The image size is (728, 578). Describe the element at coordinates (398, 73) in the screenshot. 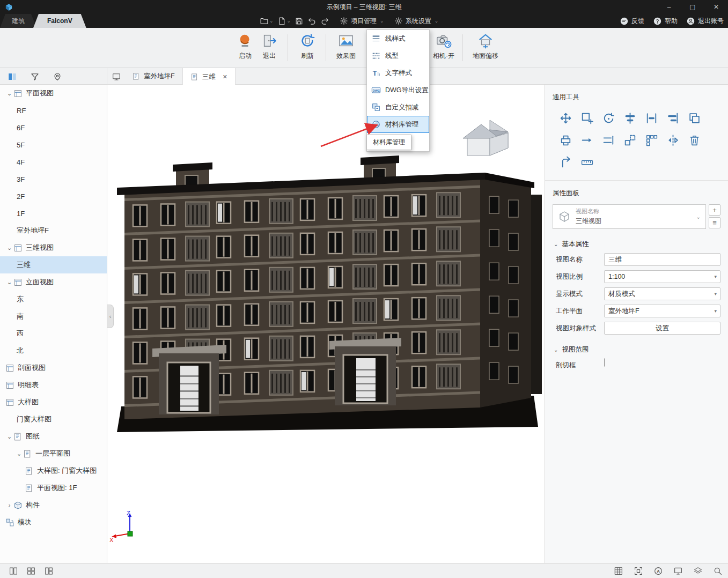

I see `menu-item-text-style: T文字样式` at that location.